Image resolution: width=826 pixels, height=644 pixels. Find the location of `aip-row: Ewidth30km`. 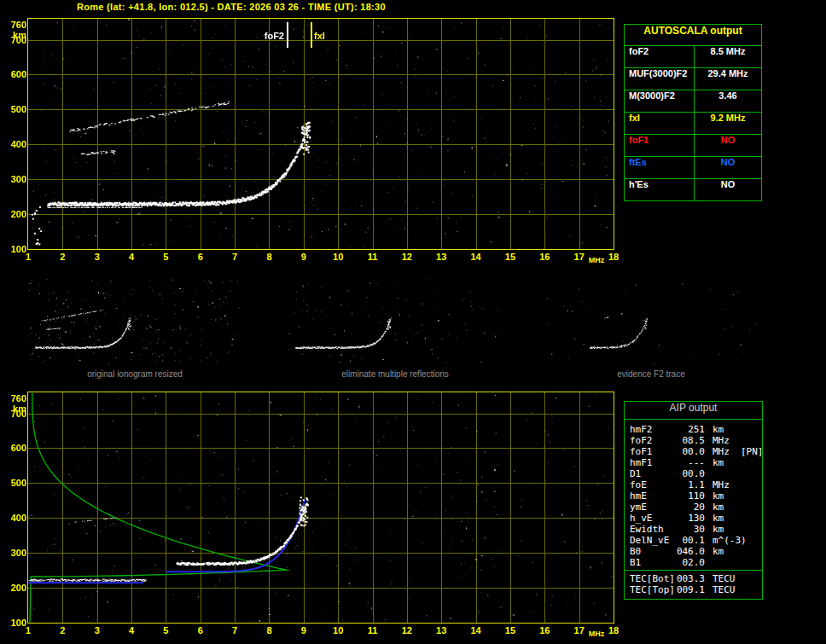

aip-row: Ewidth30km is located at coordinates (695, 529).